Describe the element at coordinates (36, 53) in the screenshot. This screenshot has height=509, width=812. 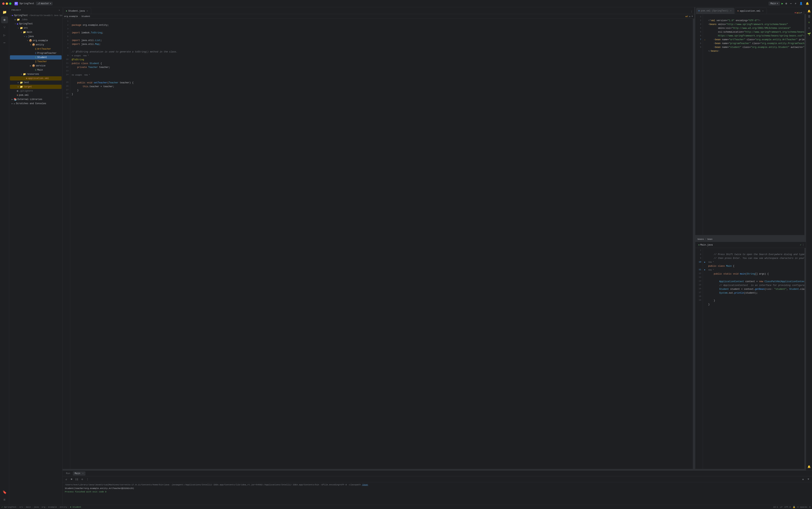
I see `sidebar-item-programteacher: ▶ C ProgramTeacher` at that location.